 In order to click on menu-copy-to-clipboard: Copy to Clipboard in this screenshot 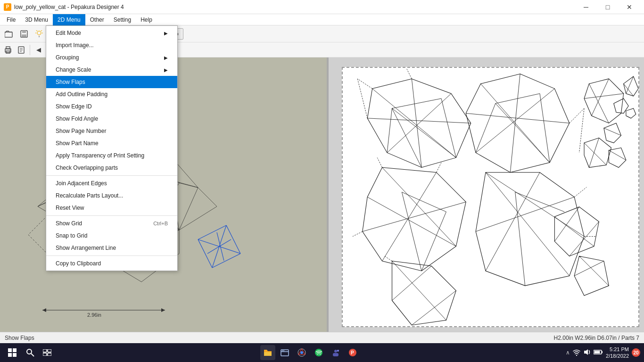, I will do `click(112, 263)`.